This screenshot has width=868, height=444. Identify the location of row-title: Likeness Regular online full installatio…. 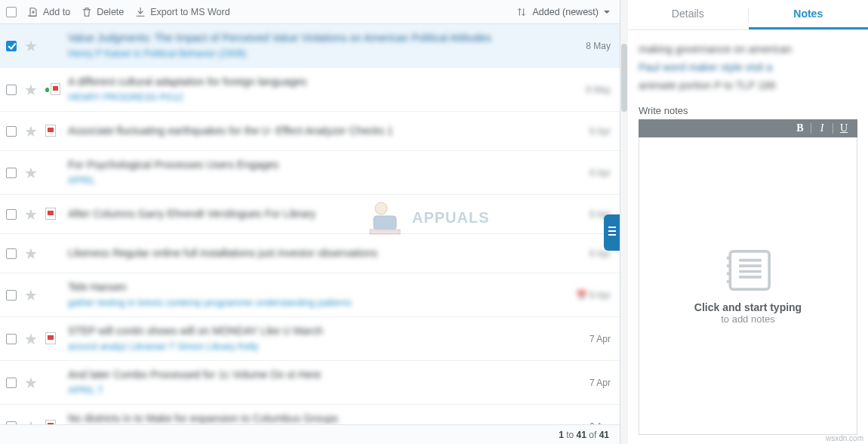
(312, 254).